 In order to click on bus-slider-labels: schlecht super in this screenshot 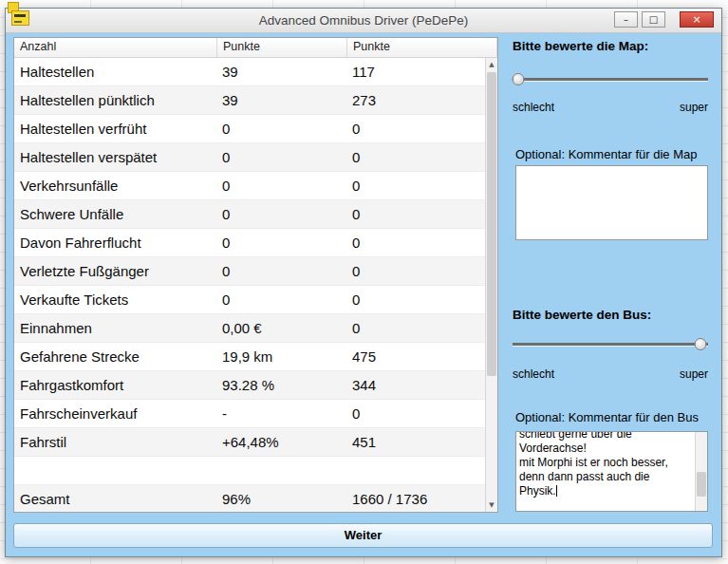, I will do `click(610, 374)`.